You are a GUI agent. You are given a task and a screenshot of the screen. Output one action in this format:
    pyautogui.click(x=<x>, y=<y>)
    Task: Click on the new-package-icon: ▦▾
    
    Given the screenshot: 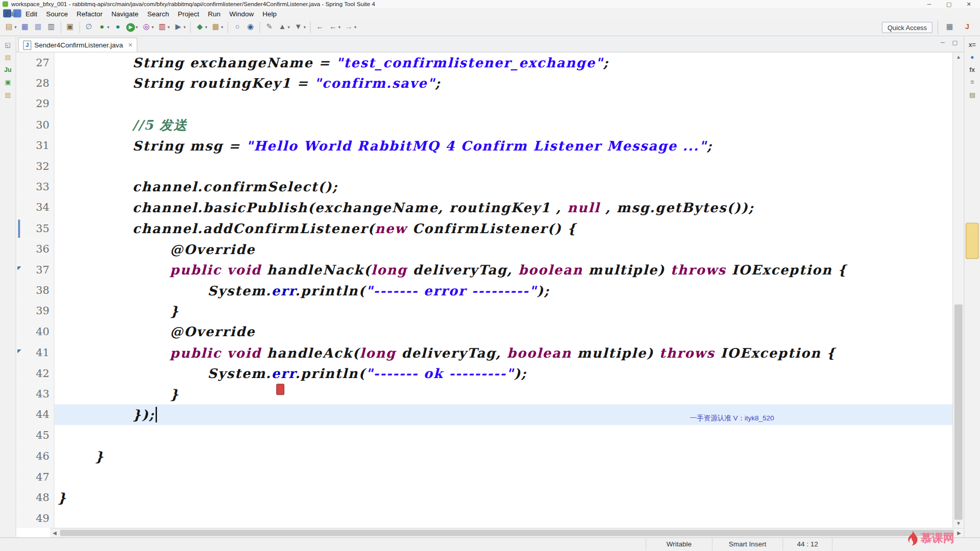 What is the action you would take?
    pyautogui.click(x=217, y=28)
    